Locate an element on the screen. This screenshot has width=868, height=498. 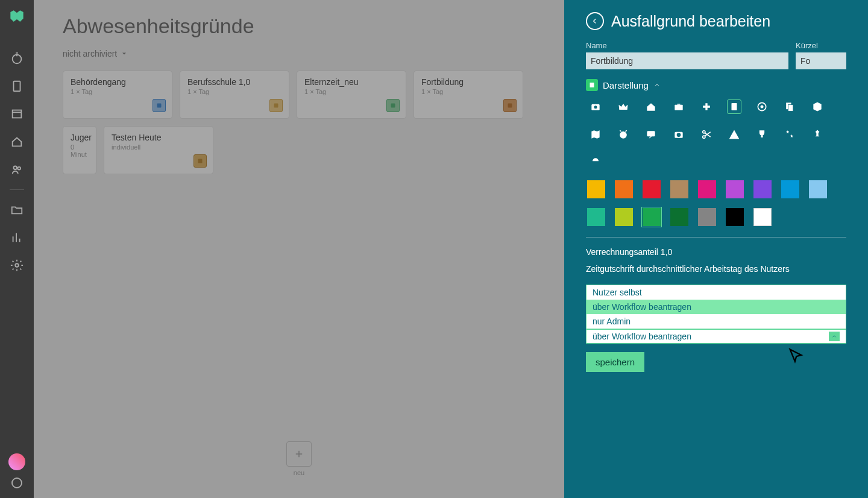
display-label: Darstellung is located at coordinates (626, 86).